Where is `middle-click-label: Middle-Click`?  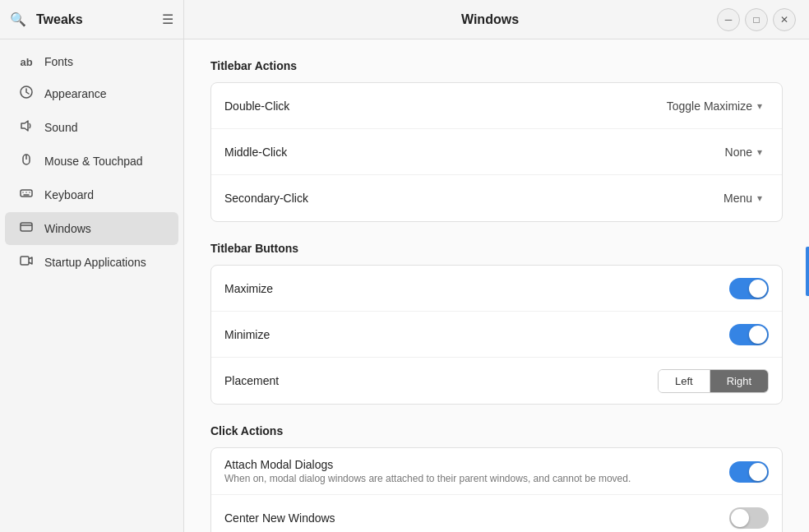 middle-click-label: Middle-Click is located at coordinates (472, 152).